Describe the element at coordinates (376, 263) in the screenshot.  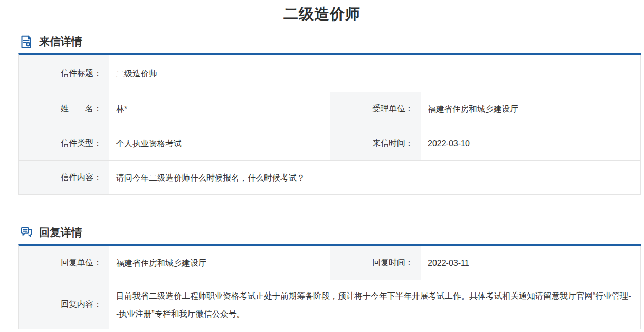
I see `reply-time-label: 回复时间：` at that location.